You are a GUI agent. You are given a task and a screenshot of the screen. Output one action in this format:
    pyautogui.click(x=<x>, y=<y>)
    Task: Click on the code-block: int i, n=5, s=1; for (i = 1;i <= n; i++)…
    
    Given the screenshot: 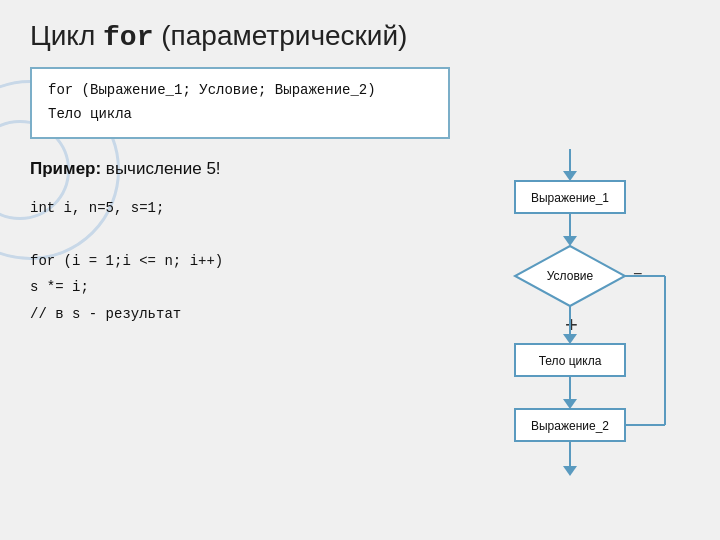 What is the action you would take?
    pyautogui.click(x=240, y=262)
    